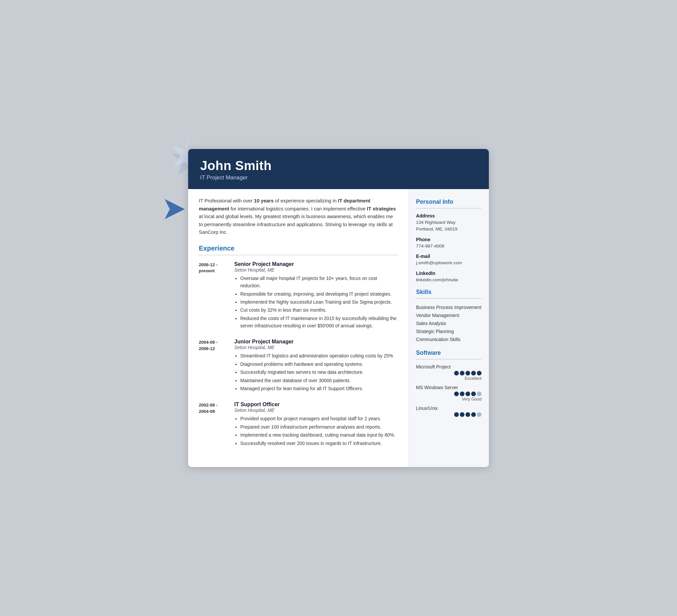 The height and width of the screenshot is (616, 677). I want to click on software-item-ms-project: Microsoft Project Excellent, so click(449, 373).